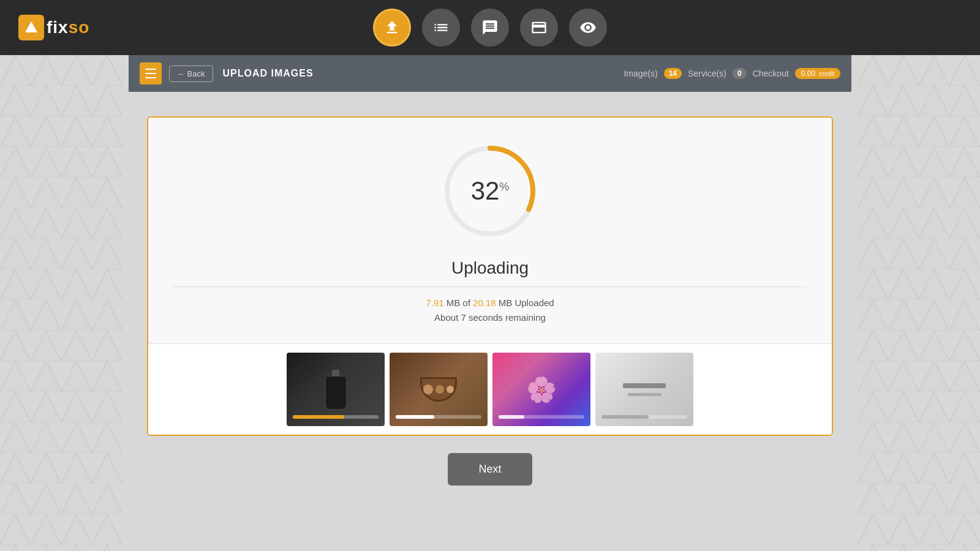 The height and width of the screenshot is (551, 980). I want to click on logo-so: so, so click(80, 27).